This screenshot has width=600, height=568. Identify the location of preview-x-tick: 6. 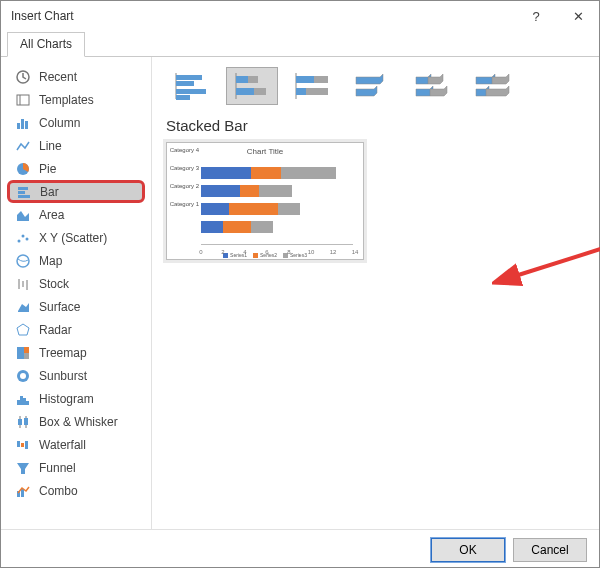
(266, 252).